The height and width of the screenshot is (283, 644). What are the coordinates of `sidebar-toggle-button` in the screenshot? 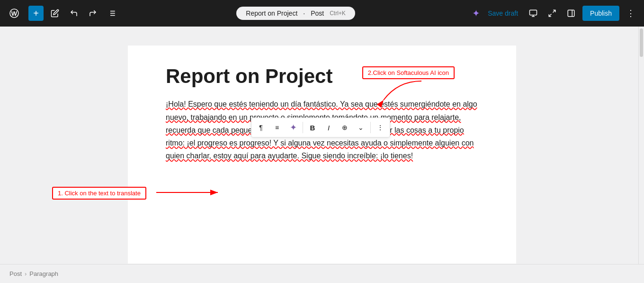 It's located at (571, 13).